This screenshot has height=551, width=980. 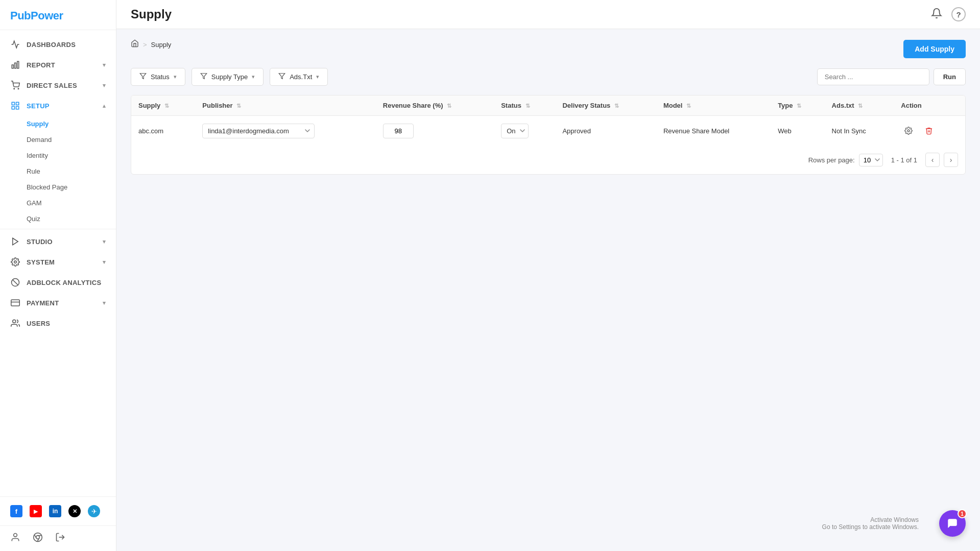 I want to click on sidebar-item-system: SYSTEM ▾, so click(x=58, y=262).